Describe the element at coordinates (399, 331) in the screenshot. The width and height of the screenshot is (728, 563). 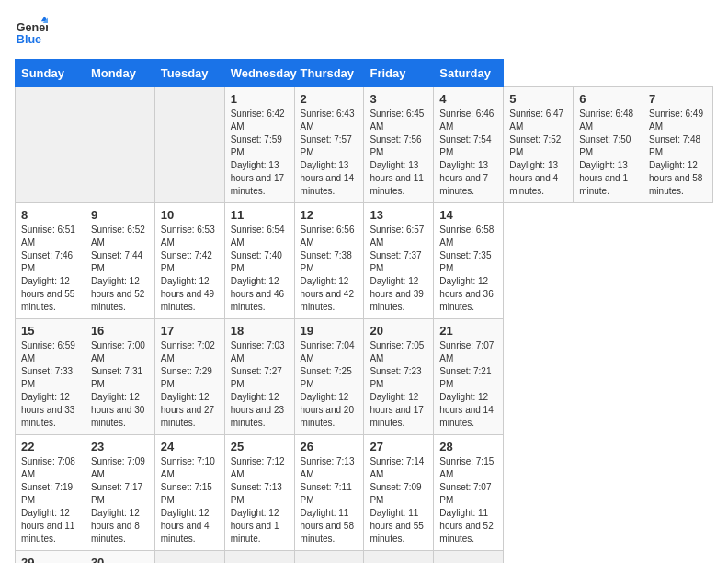
I see `day-number: 20` at that location.